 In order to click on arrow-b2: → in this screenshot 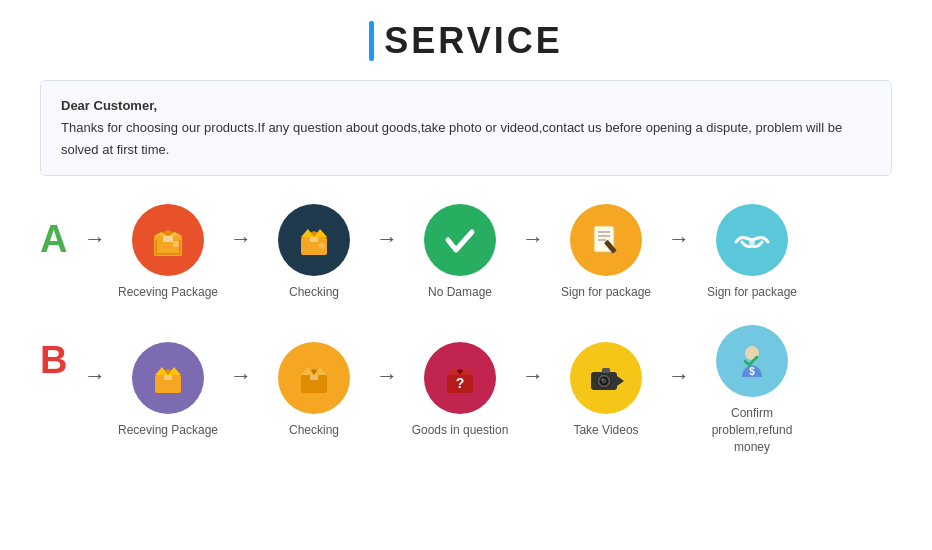, I will do `click(387, 390)`.